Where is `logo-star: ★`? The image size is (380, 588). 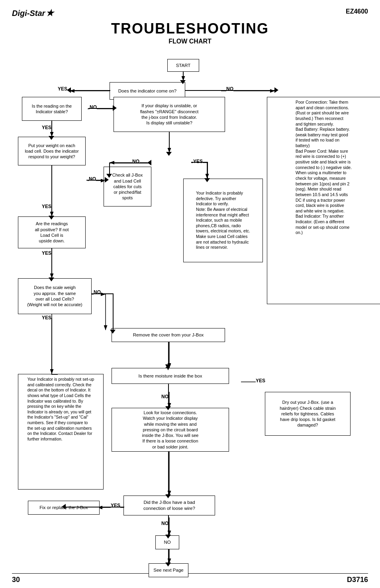
logo-star: ★ is located at coordinates (50, 13).